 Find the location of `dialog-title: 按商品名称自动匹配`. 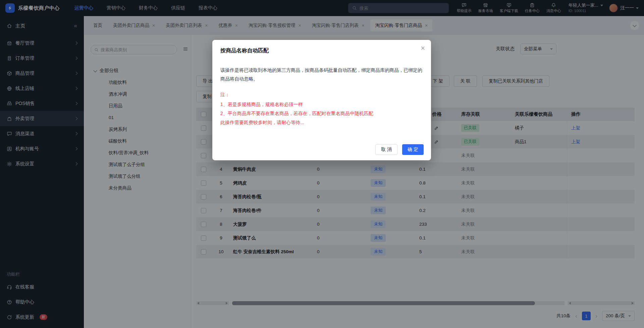

dialog-title: 按商品名称自动匹配 is located at coordinates (322, 51).